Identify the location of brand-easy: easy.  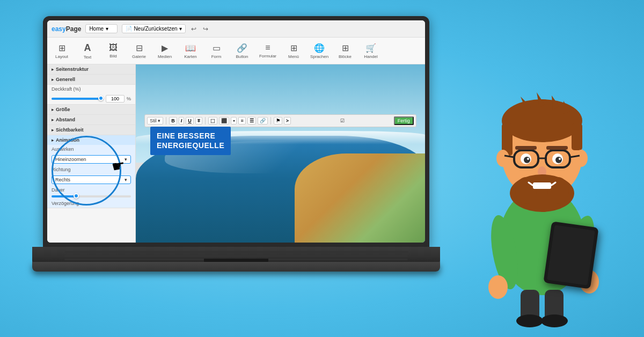
(59, 29).